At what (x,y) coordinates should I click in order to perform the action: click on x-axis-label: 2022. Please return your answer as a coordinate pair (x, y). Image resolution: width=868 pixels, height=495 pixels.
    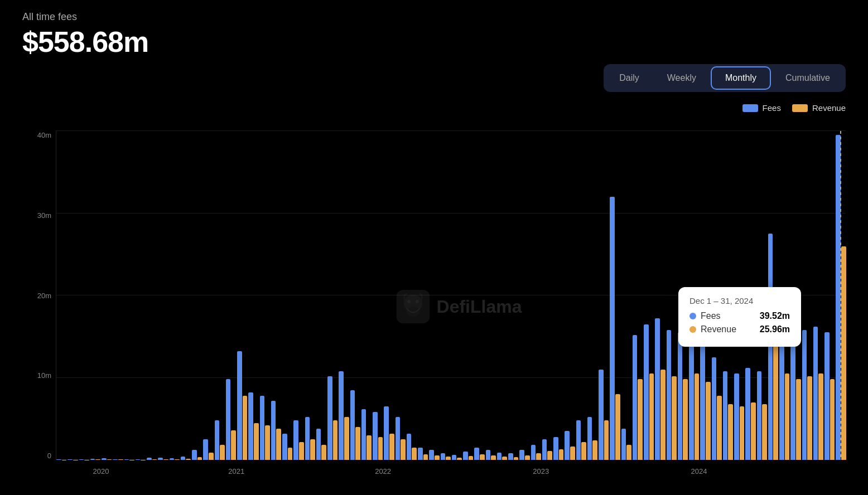
    Looking at the image, I should click on (383, 472).